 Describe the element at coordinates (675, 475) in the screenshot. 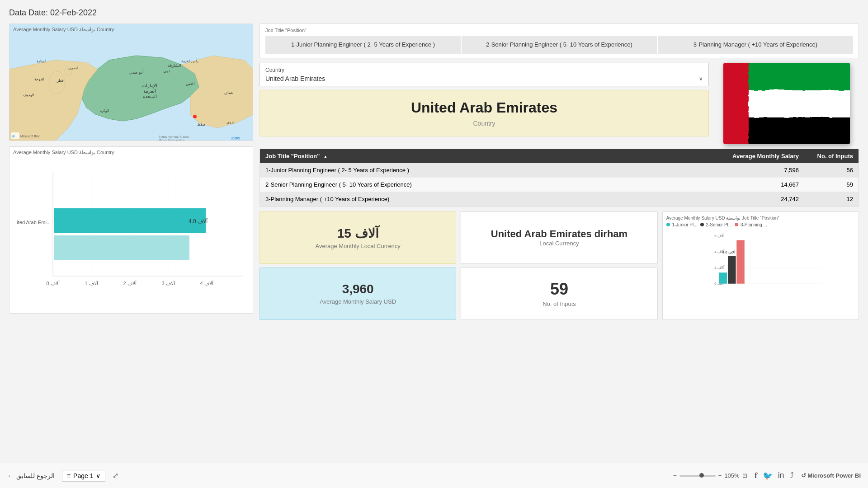

I see `zoom-minus-icon: −` at that location.